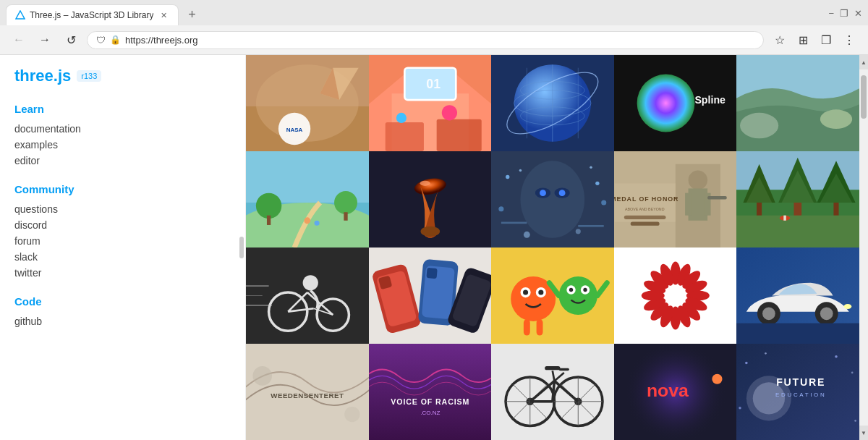 This screenshot has height=440, width=868. I want to click on gallery-item-1: NASA, so click(307, 103).